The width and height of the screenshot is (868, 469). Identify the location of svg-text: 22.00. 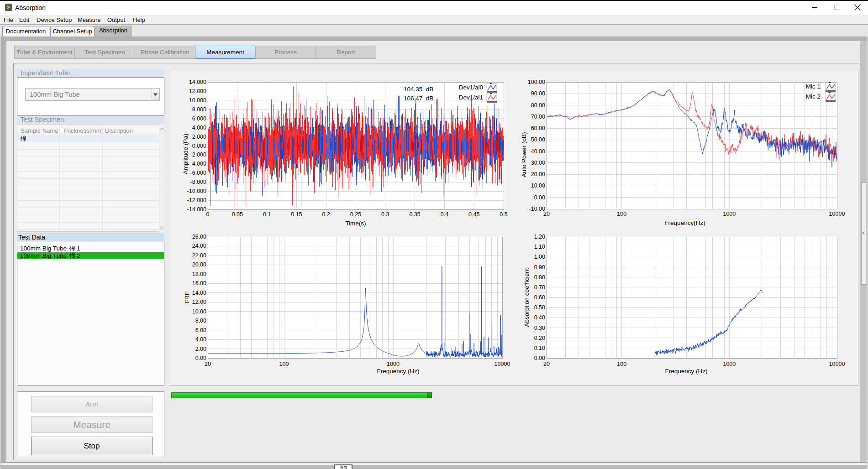
(199, 255).